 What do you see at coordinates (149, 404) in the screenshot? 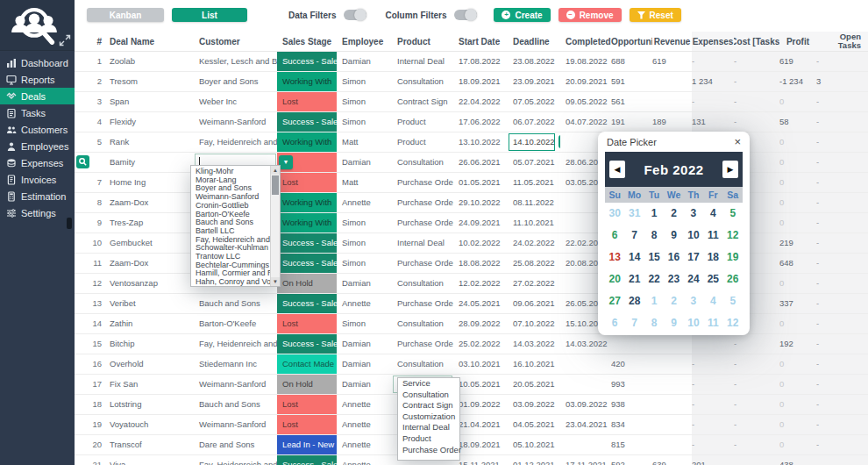
I see `cell-deal: Lotstring` at bounding box center [149, 404].